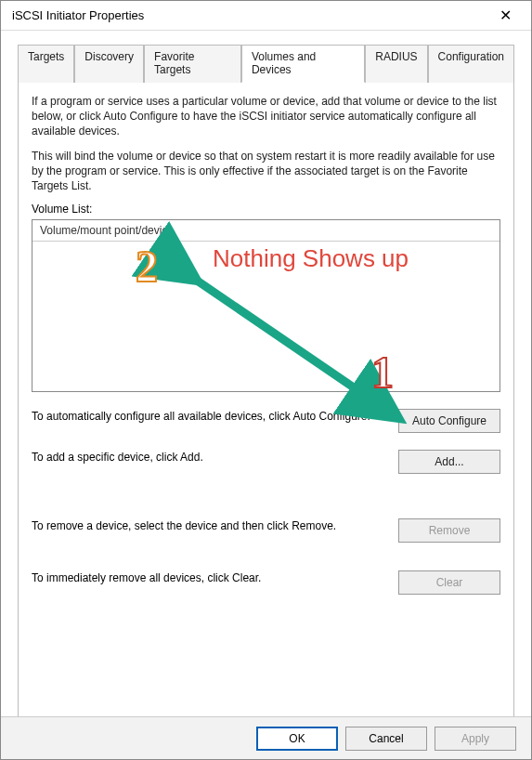  Describe the element at coordinates (215, 457) in the screenshot. I see `add-text: To add a specific device, click Add.` at that location.